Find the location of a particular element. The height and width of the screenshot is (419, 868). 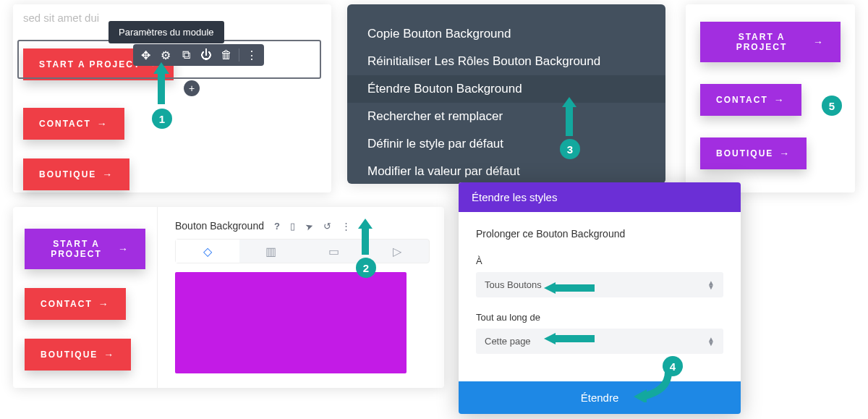

add-module-button: + is located at coordinates (192, 88).